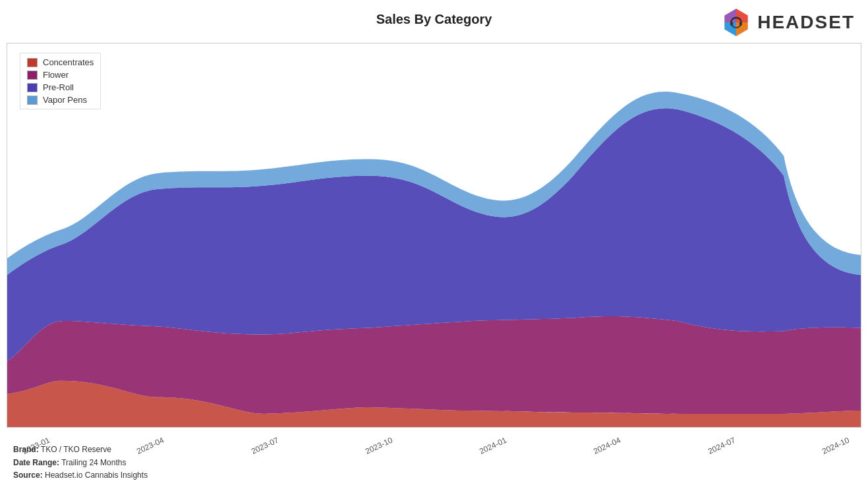 The image size is (868, 487). Describe the element at coordinates (722, 445) in the screenshot. I see `x-label-6: 2024-07` at that location.